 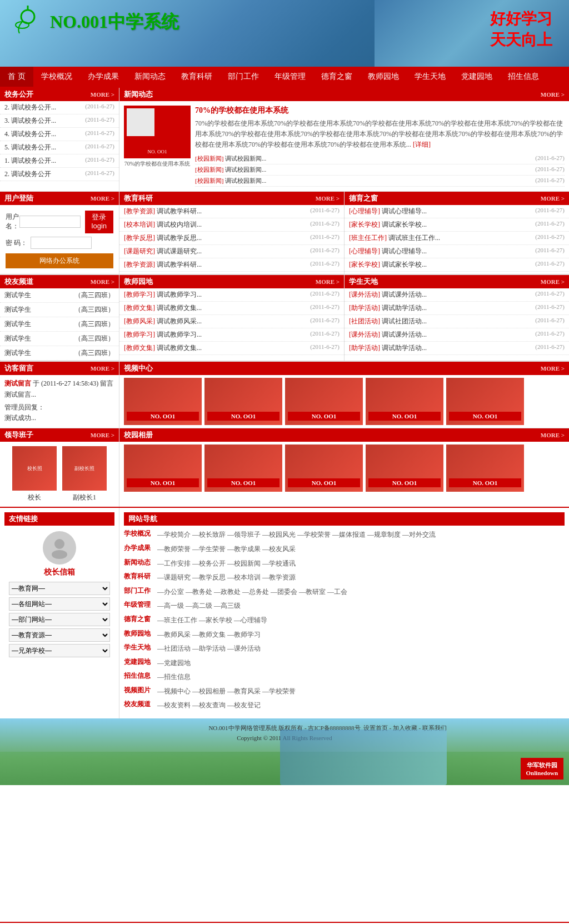 I want to click on edu-research-header: 教育科研 MORE >, so click(x=232, y=198).